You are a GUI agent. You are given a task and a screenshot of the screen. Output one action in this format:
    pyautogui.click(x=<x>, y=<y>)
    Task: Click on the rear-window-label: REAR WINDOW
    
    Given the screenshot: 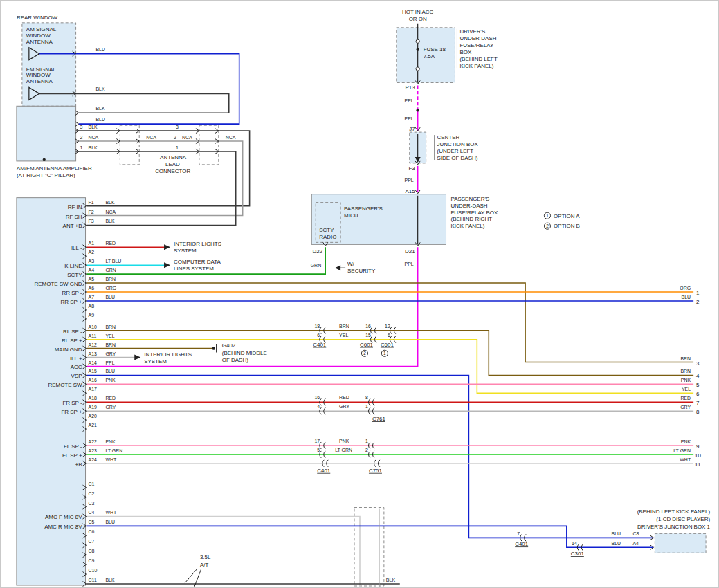 What is the action you would take?
    pyautogui.click(x=37, y=18)
    